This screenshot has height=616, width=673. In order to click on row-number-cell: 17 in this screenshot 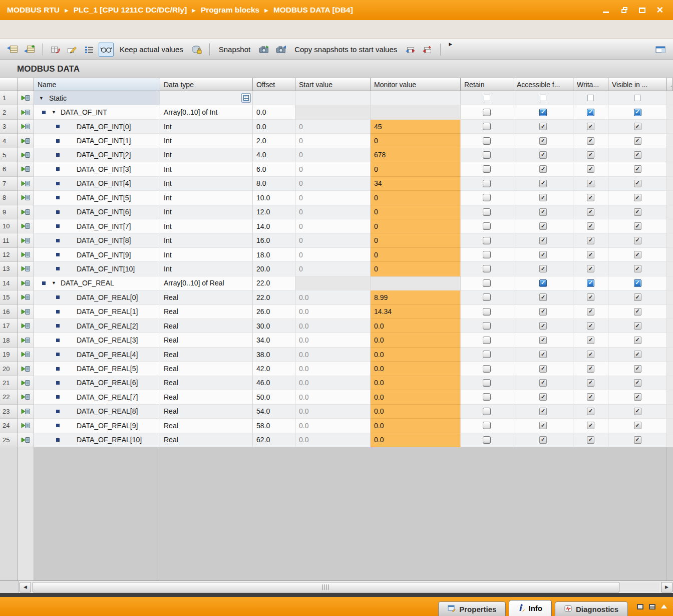, I will do `click(9, 326)`.